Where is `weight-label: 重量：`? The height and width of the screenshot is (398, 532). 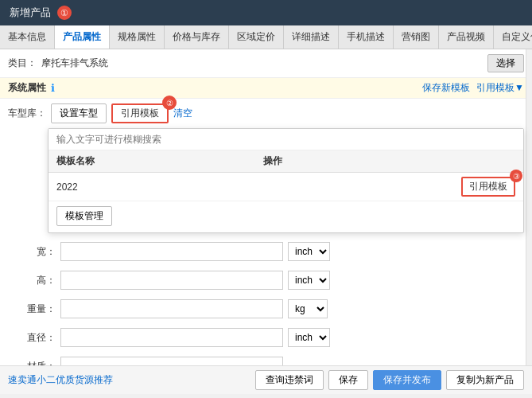
weight-label: 重量： is located at coordinates (40, 309).